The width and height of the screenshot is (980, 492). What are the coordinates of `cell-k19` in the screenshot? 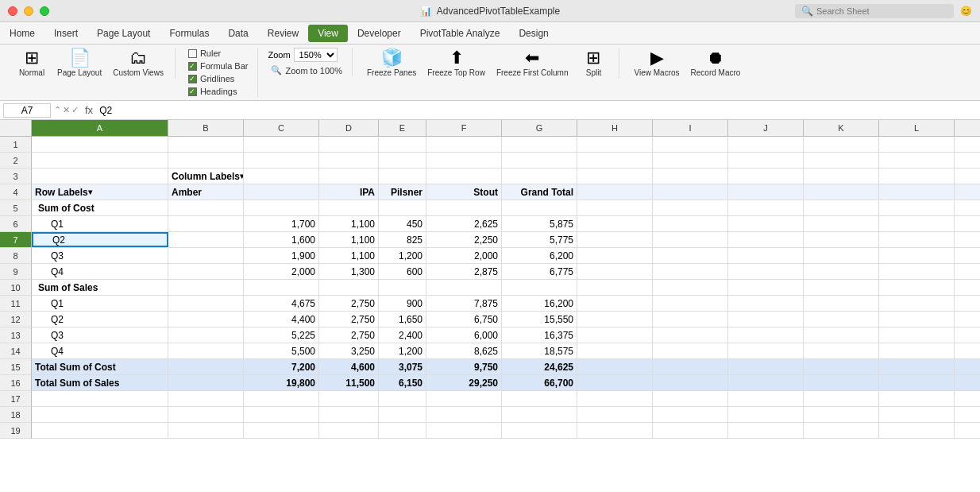 It's located at (842, 431).